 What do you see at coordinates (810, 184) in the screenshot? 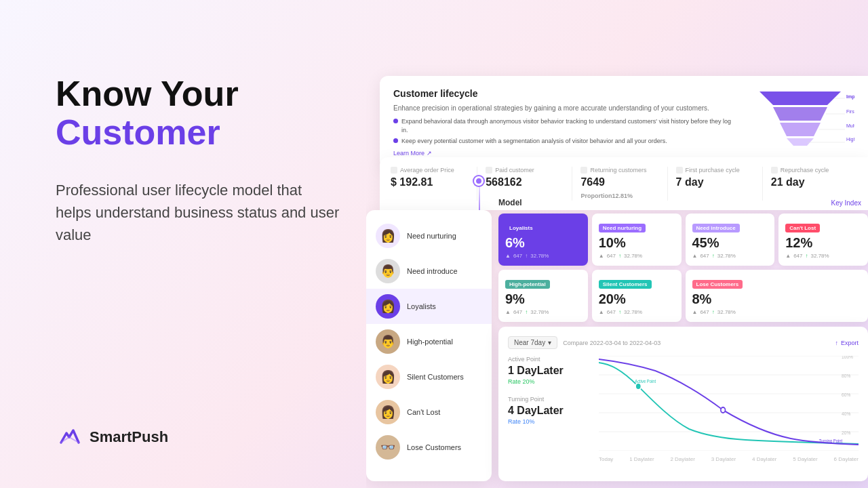
I see `stat-repurchase: Repurchase cycle 21 day` at bounding box center [810, 184].